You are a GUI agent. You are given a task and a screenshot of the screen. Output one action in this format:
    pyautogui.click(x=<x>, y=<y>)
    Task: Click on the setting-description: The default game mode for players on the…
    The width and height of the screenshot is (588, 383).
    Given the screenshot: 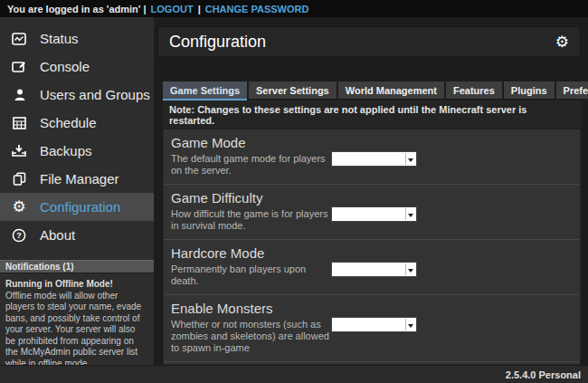 What is the action you would take?
    pyautogui.click(x=251, y=165)
    